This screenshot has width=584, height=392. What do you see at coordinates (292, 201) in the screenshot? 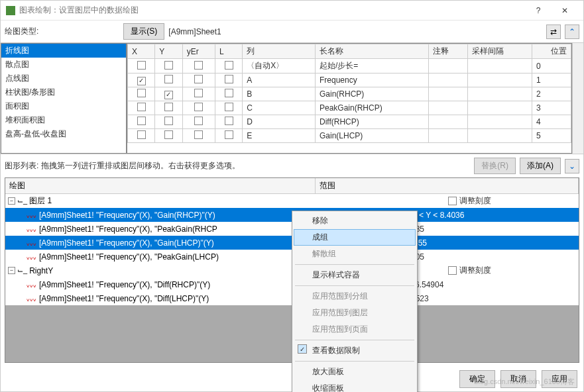
I see `tree-layer-row: −⌙_ 图层 1调整刻度` at bounding box center [292, 201].